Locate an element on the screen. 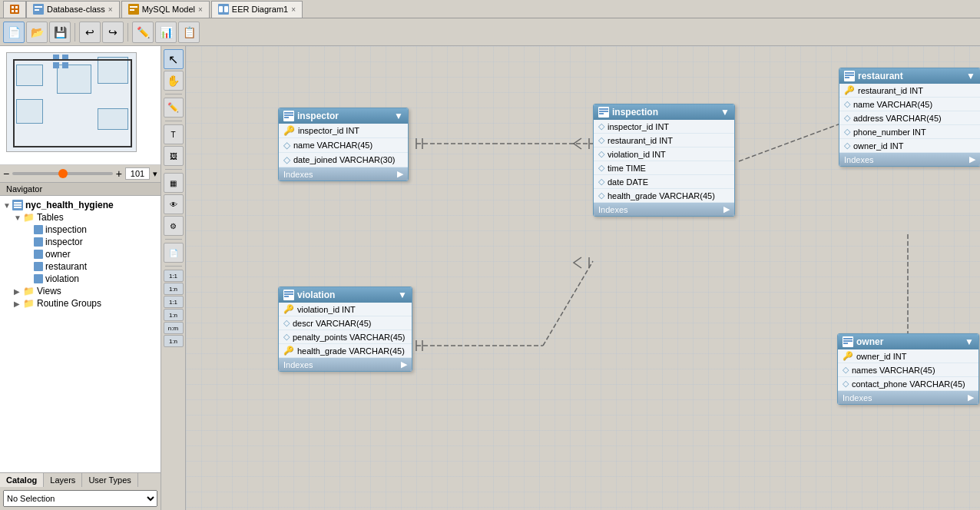 Image resolution: width=980 pixels, height=510 pixels. text-tool: T is located at coordinates (174, 134).